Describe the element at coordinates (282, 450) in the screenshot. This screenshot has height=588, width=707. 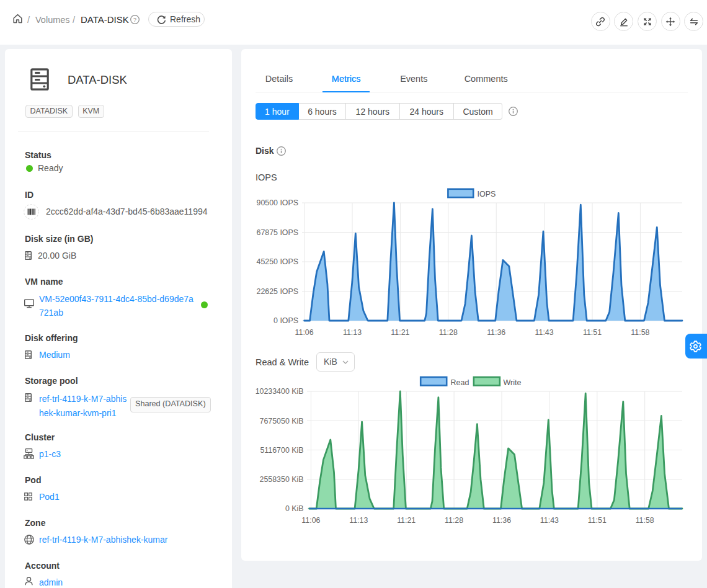
I see `svg-text: 5116700 KiB` at that location.